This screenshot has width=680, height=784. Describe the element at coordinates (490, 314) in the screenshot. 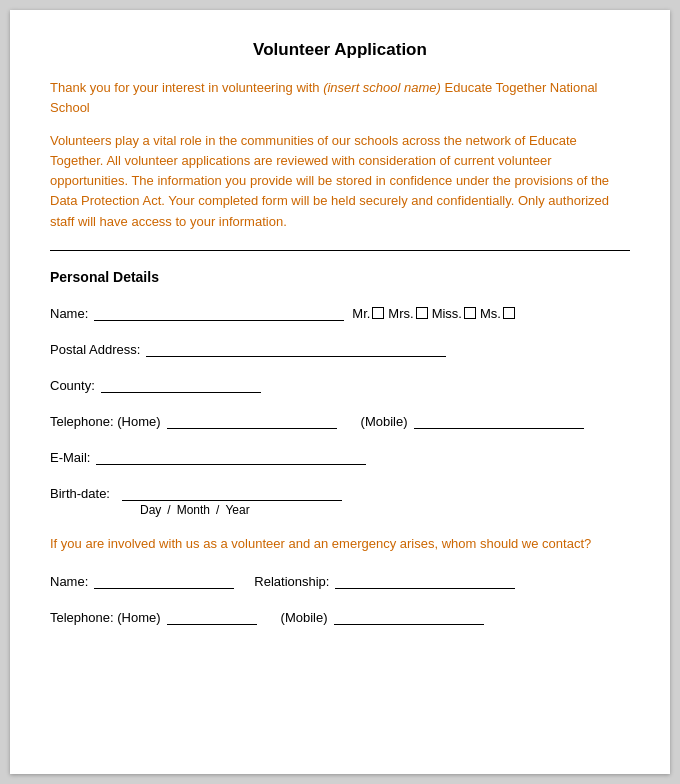

I see `ms-label: Ms.` at that location.